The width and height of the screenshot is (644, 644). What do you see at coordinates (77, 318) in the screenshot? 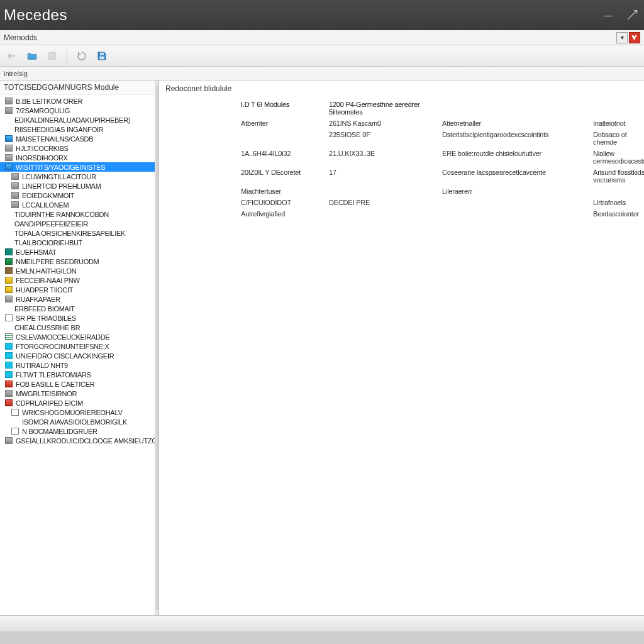
I see `tree-item: SR PE TRIAOBILES` at bounding box center [77, 318].